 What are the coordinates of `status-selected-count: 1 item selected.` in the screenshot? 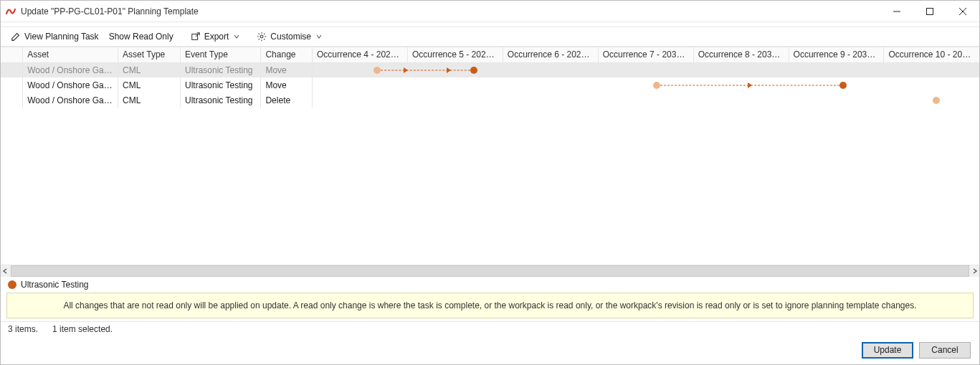 It's located at (82, 329).